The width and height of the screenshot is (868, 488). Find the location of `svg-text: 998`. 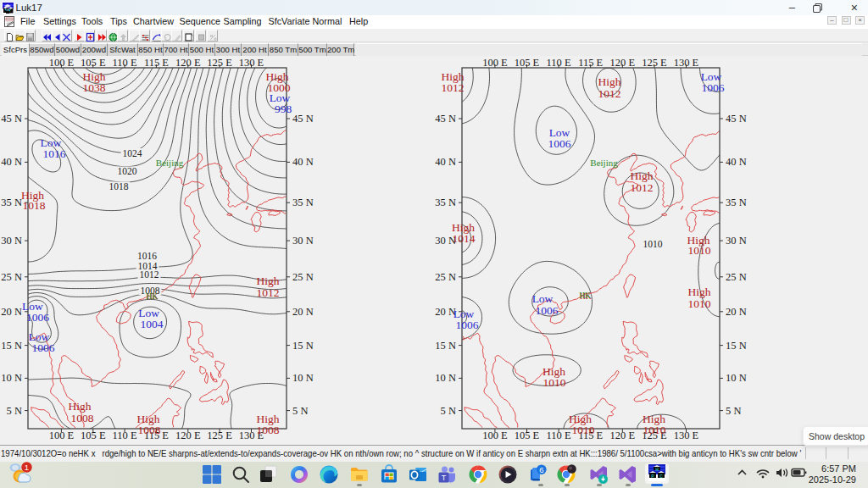

svg-text: 998 is located at coordinates (283, 108).